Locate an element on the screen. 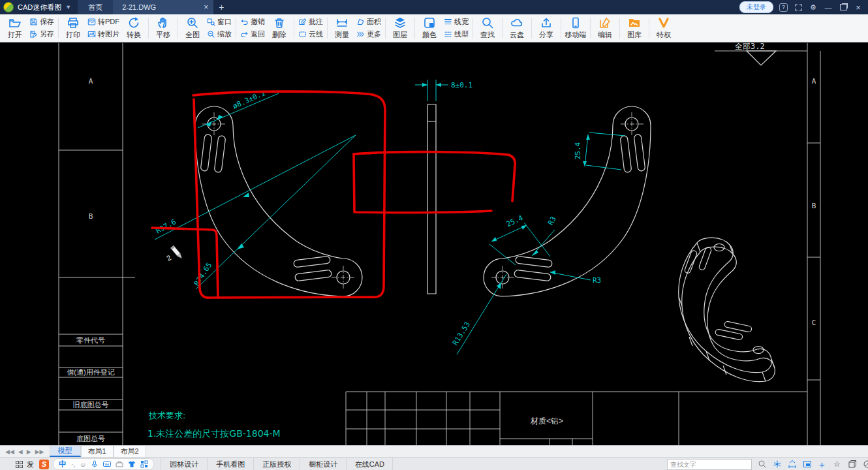  taskbar-app-license: 正版授权 is located at coordinates (277, 463).